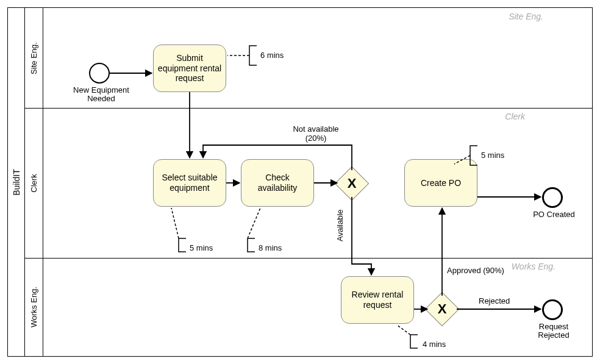 This screenshot has width=600, height=364. Describe the element at coordinates (101, 95) in the screenshot. I see `start-event-label: New Equipment Needed` at that location.